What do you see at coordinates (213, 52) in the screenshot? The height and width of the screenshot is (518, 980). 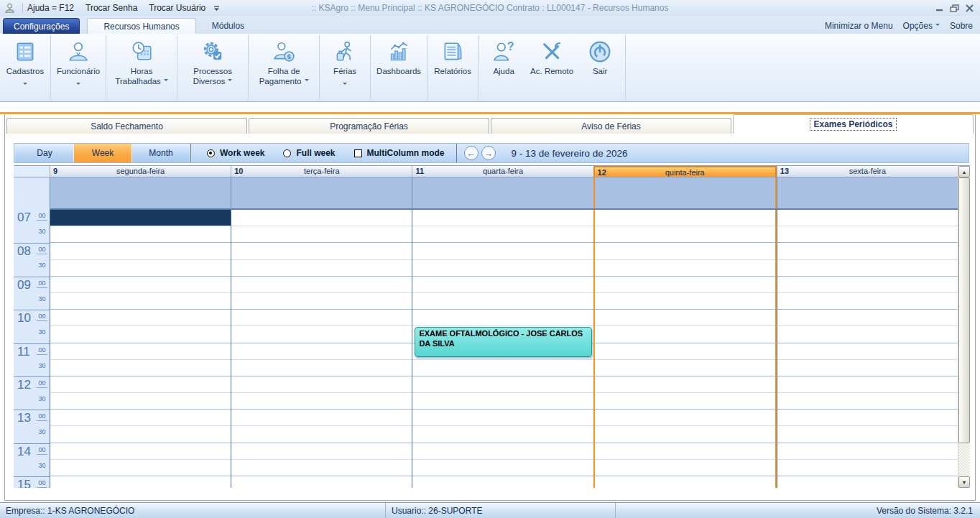 I see `gear-check-icon` at bounding box center [213, 52].